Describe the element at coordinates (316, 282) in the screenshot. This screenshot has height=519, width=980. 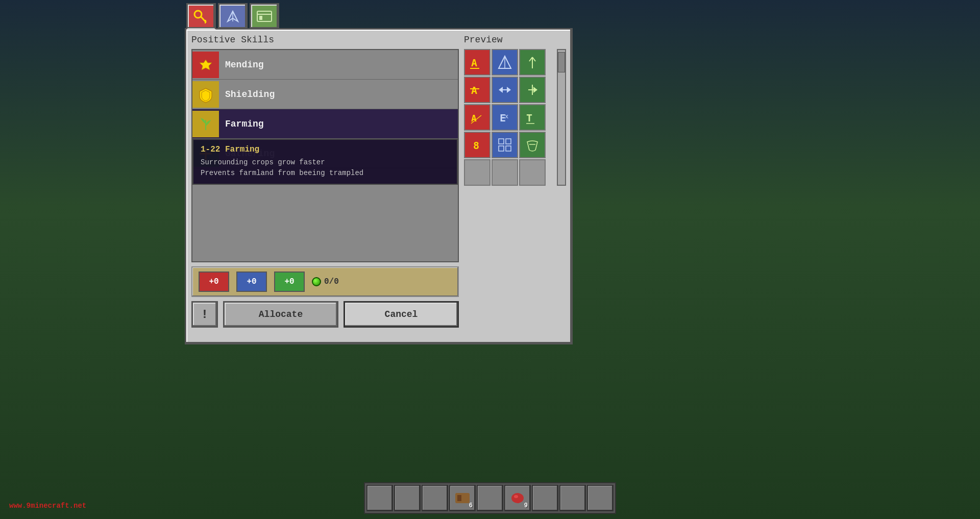
I see `green-dot` at that location.